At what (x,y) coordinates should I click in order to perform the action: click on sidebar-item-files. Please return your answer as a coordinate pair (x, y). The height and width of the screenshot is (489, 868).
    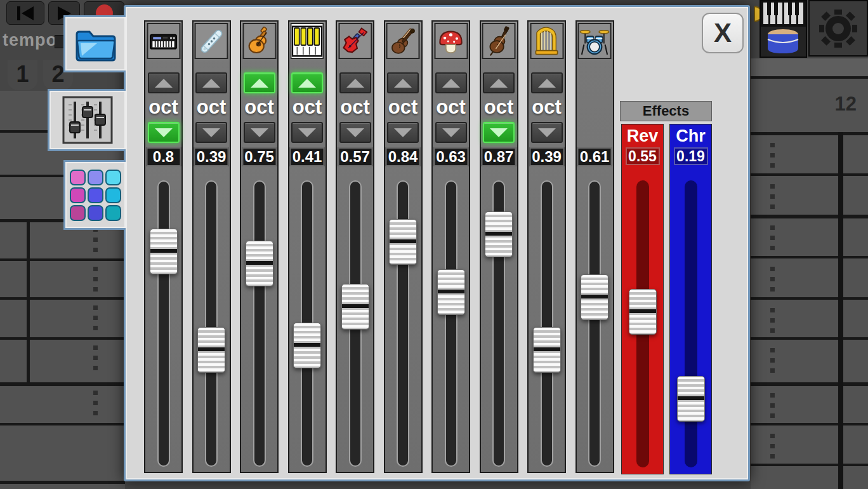
    Looking at the image, I should click on (95, 44).